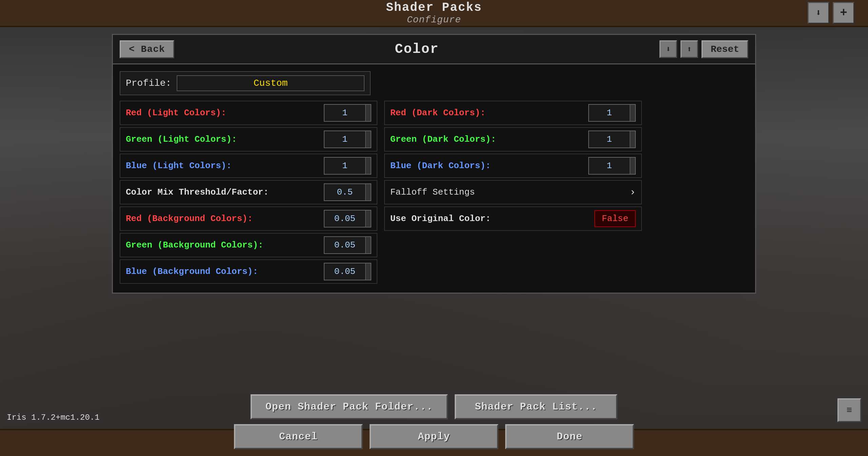  I want to click on blue-bg-input, so click(348, 272).